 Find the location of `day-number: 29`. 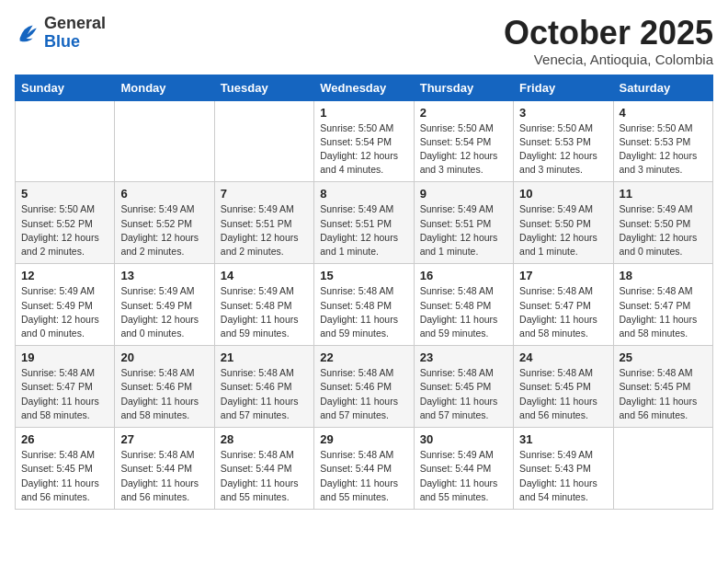

day-number: 29 is located at coordinates (364, 440).